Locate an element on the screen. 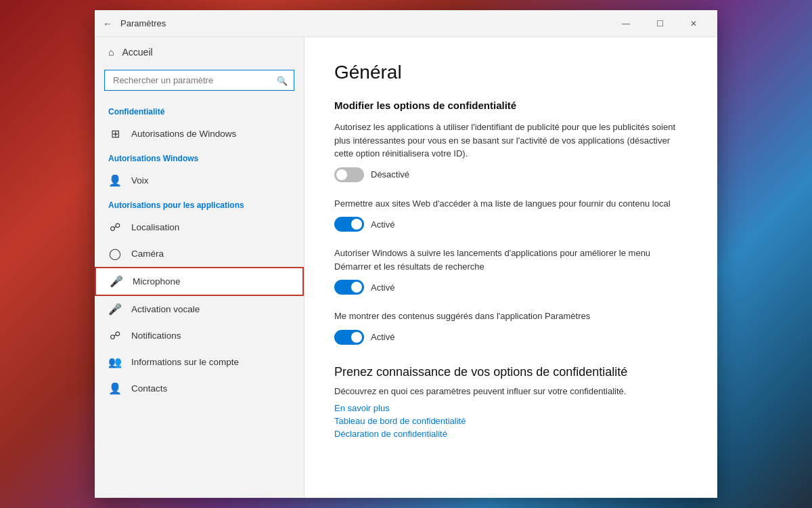  sidebar-item-label: Autorisations de Windows is located at coordinates (184, 134).